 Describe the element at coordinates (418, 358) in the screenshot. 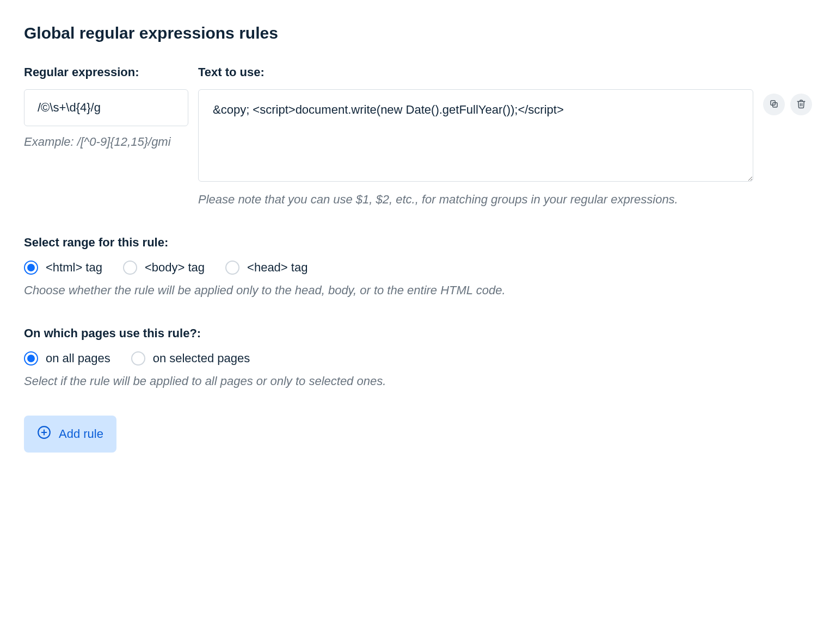

I see `pages-section: On which pages use this rule?: on all pa…` at that location.